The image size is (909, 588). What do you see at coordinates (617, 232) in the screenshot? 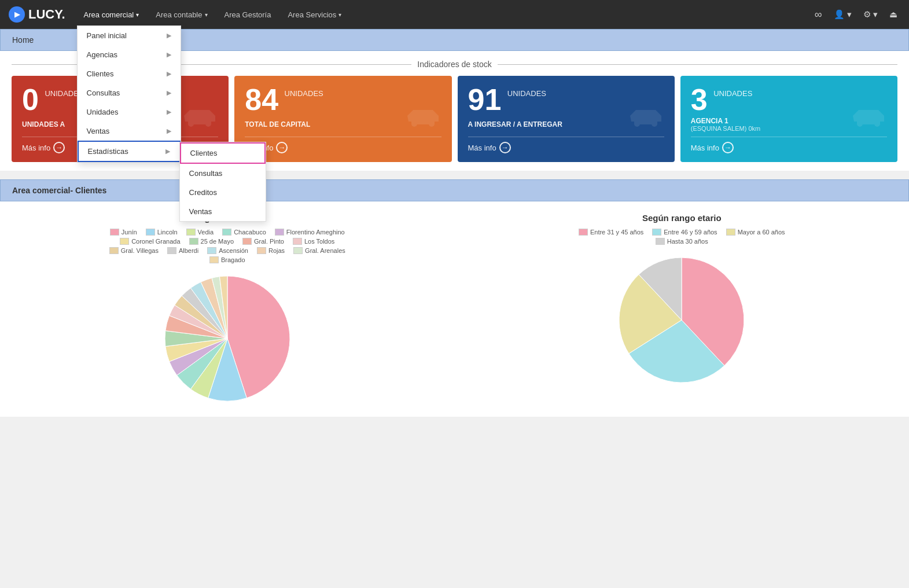
I see `legend-label: Entre 31 y 45 años` at bounding box center [617, 232].